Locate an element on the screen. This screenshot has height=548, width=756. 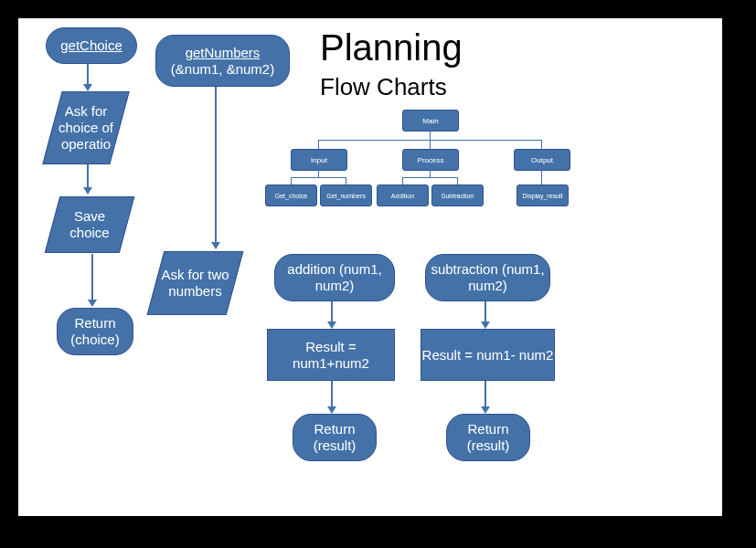
getchoice-end: Return (choice) is located at coordinates (95, 332).